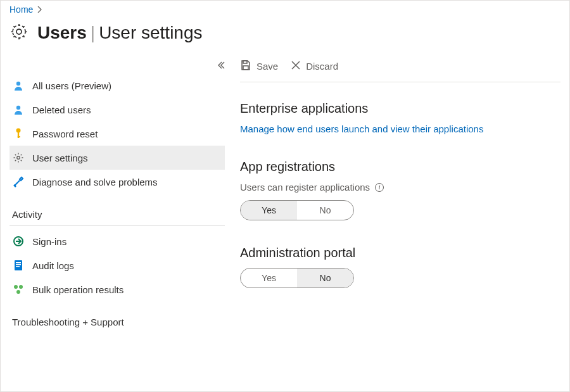 The height and width of the screenshot is (392, 570). What do you see at coordinates (400, 190) in the screenshot?
I see `app-registrations-section: App registrations Users can register app…` at bounding box center [400, 190].